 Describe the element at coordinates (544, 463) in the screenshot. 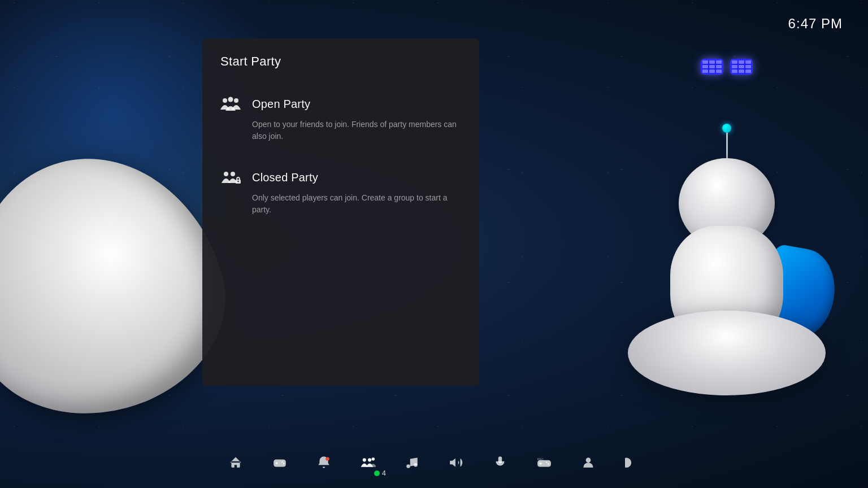

I see `accessories-icon: REC` at that location.